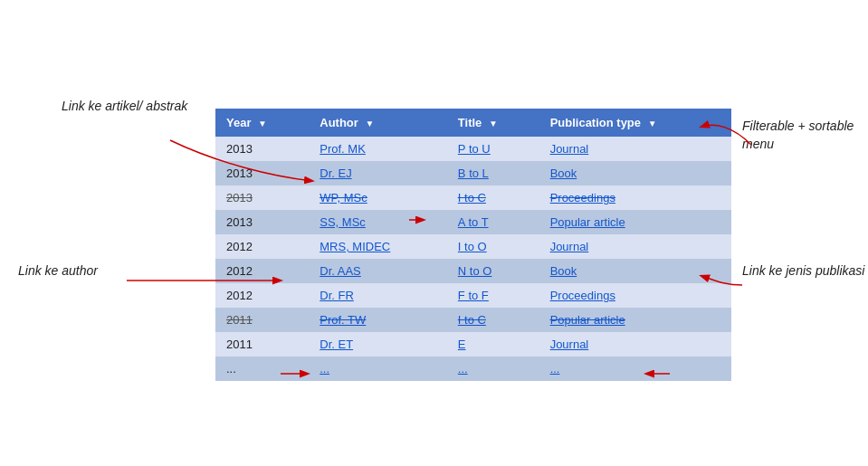 The image size is (868, 466). What do you see at coordinates (262, 123) in the screenshot?
I see `sort-year-icon: ▼` at bounding box center [262, 123].